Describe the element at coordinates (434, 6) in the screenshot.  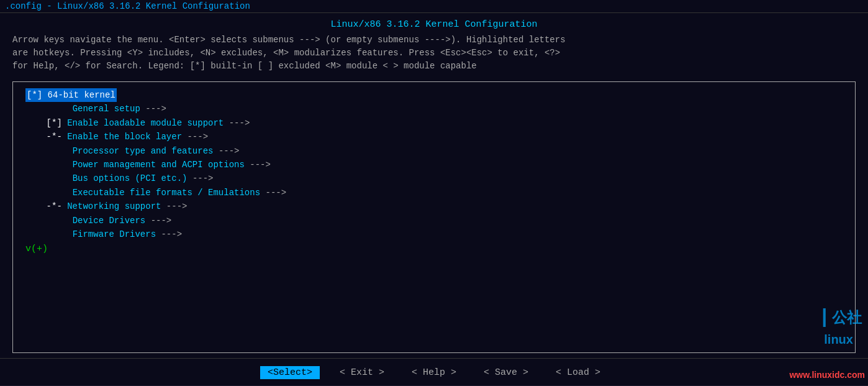
I see `title-bar: .config - Linux/x86 3.16.2 Kernel Config…` at that location.